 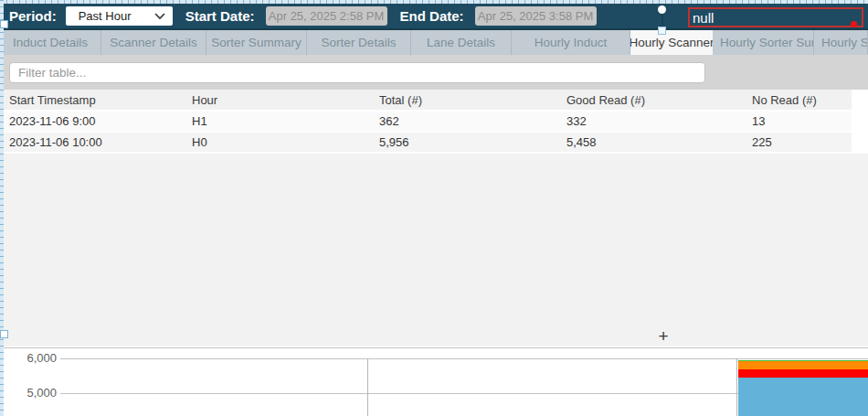 What do you see at coordinates (257, 42) in the screenshot?
I see `tab-sorter-summary: Sorter Summary` at bounding box center [257, 42].